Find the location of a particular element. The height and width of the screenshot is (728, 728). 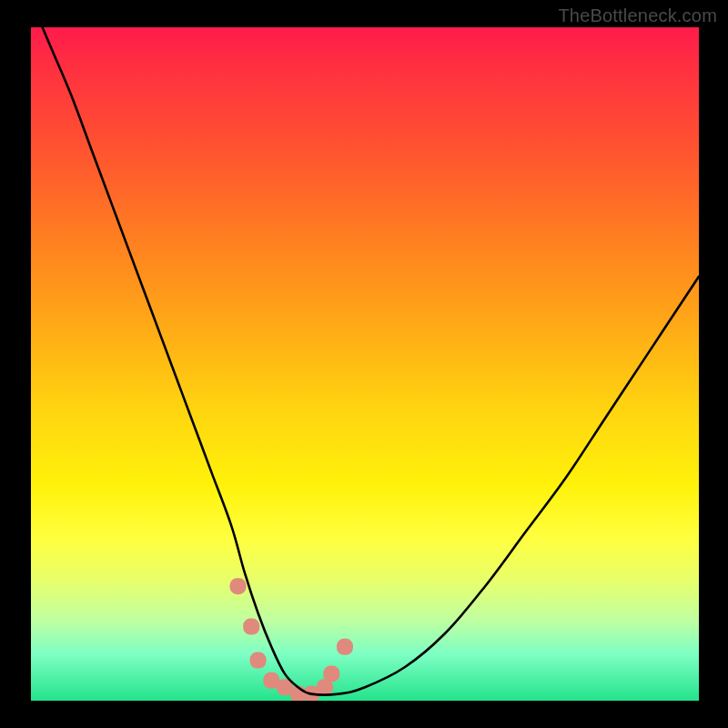

watermark-text: TheBottleneck.com is located at coordinates (637, 16).